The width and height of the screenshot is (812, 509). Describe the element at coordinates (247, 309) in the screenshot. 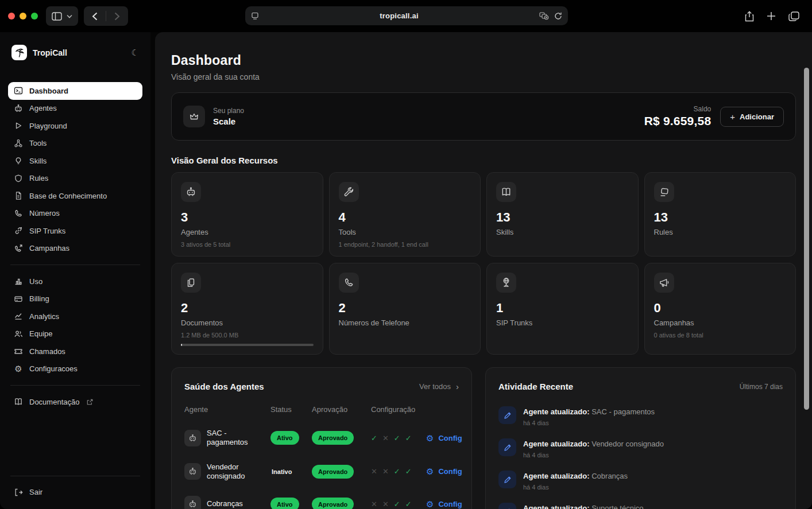

I see `resource-card-documentos: 2 Documentos 1.2 MB de 500.0 MB` at that location.